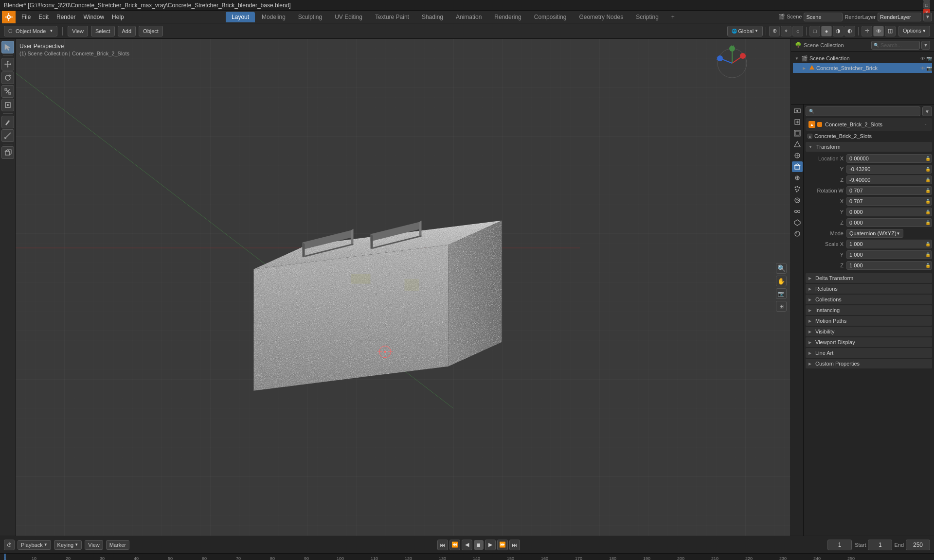 The image size is (934, 560). What do you see at coordinates (867, 31) in the screenshot?
I see `show-gizmos: ✛` at bounding box center [867, 31].